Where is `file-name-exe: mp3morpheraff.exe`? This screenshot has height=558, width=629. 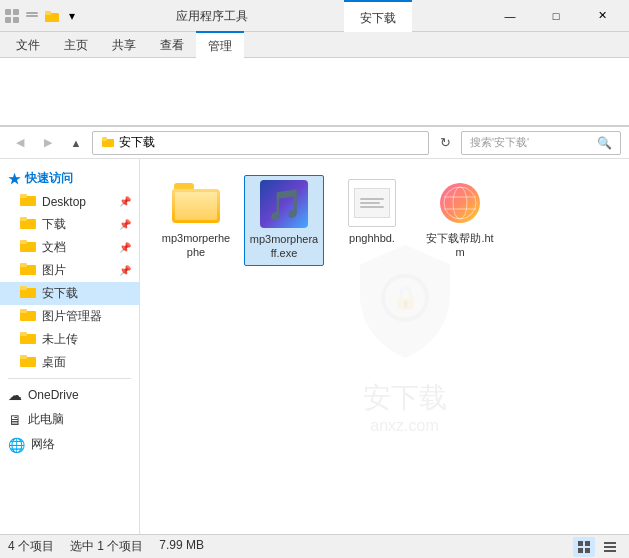 file-name-exe: mp3morpheraff.exe is located at coordinates (284, 246).